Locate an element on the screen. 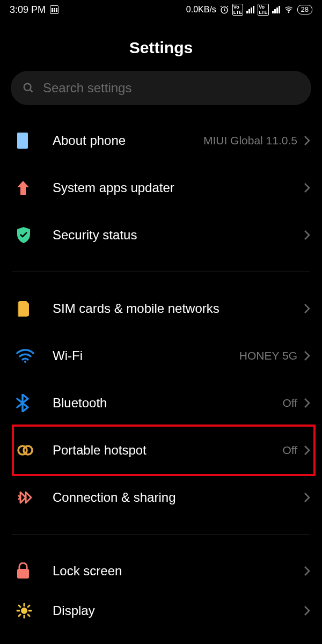 Image resolution: width=322 pixels, height=644 pixels. phone-icon is located at coordinates (23, 141).